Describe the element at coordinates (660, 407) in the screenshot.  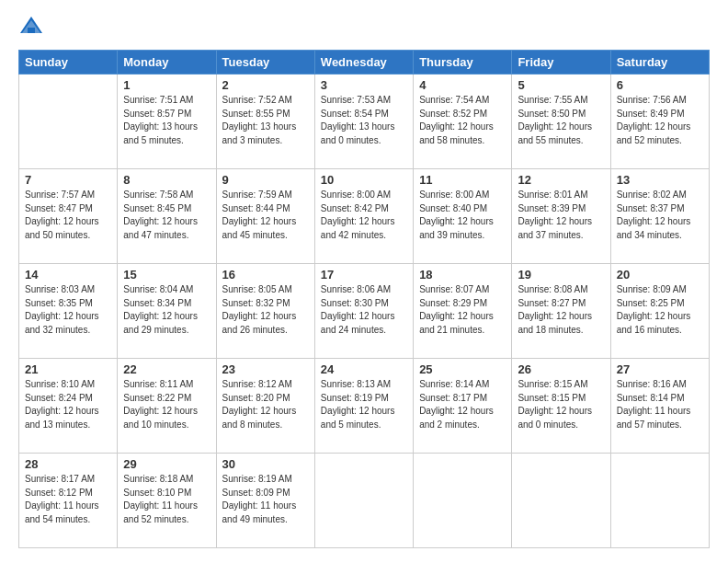
I see `calendar-cell: 27Sunrise: 8:16 AM Sunset: 8:14 PM Dayli…` at that location.